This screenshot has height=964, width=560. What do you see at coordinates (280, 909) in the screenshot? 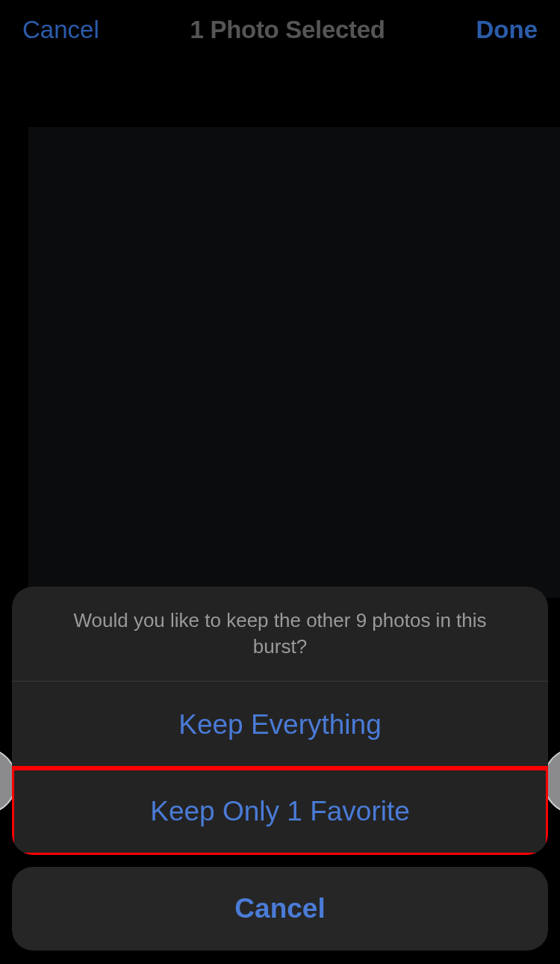
I see `action-sheet-cancel-group: Cancel` at bounding box center [280, 909].